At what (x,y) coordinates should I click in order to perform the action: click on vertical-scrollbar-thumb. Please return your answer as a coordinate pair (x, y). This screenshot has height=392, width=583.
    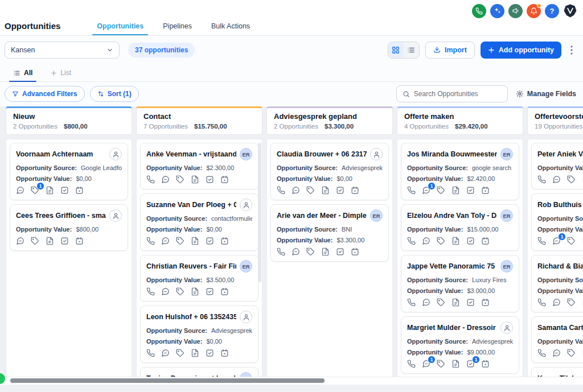
    Looking at the image, I should click on (260, 213).